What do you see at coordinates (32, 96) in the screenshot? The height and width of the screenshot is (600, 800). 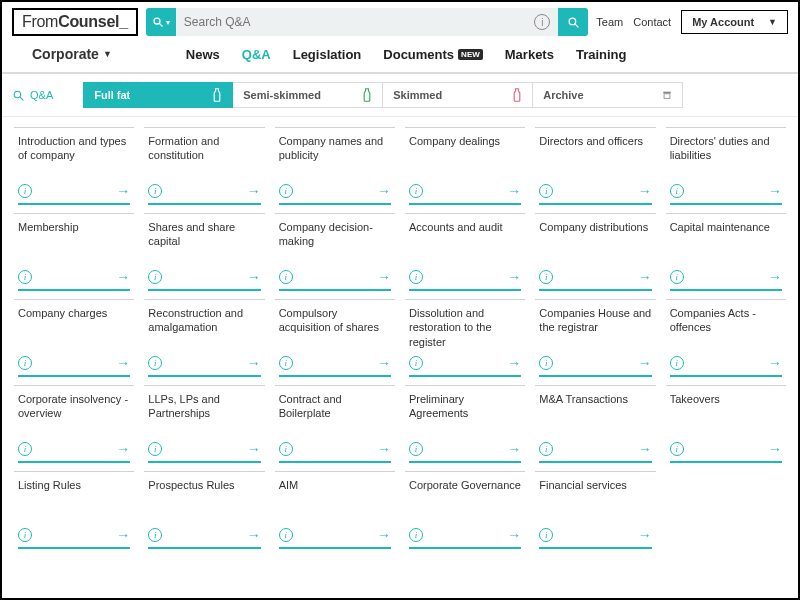 I see `breadcrumb: Q&A` at bounding box center [32, 96].